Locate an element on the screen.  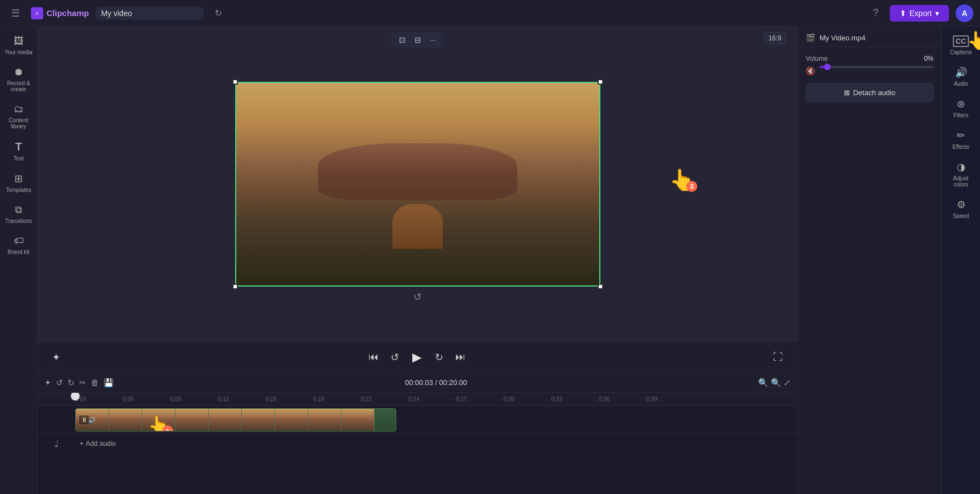
detach-audio-button: ⊠ Detach audio is located at coordinates (870, 93).